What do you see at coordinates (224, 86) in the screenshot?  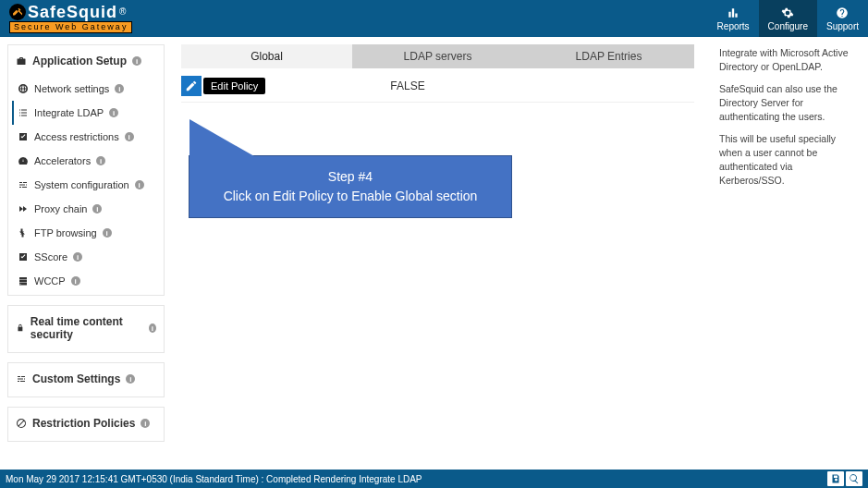 I see `edit-btn-wrap: Edit Policy` at bounding box center [224, 86].